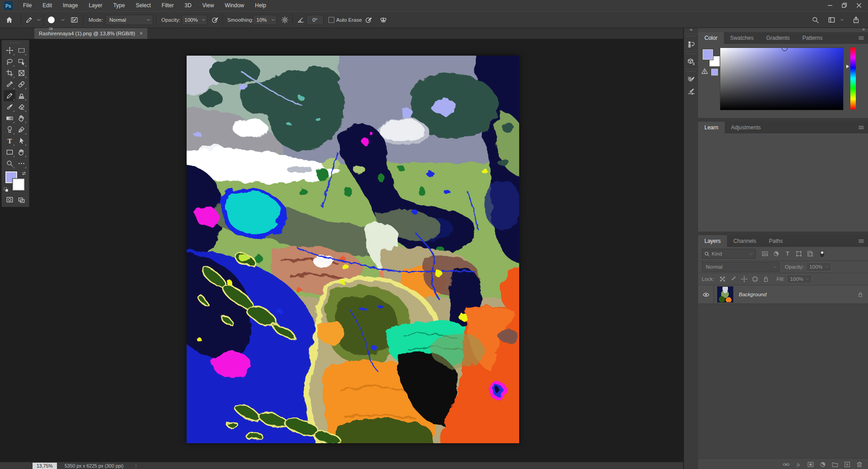  What do you see at coordinates (765, 254) in the screenshot?
I see `kind-image-icon` at bounding box center [765, 254].